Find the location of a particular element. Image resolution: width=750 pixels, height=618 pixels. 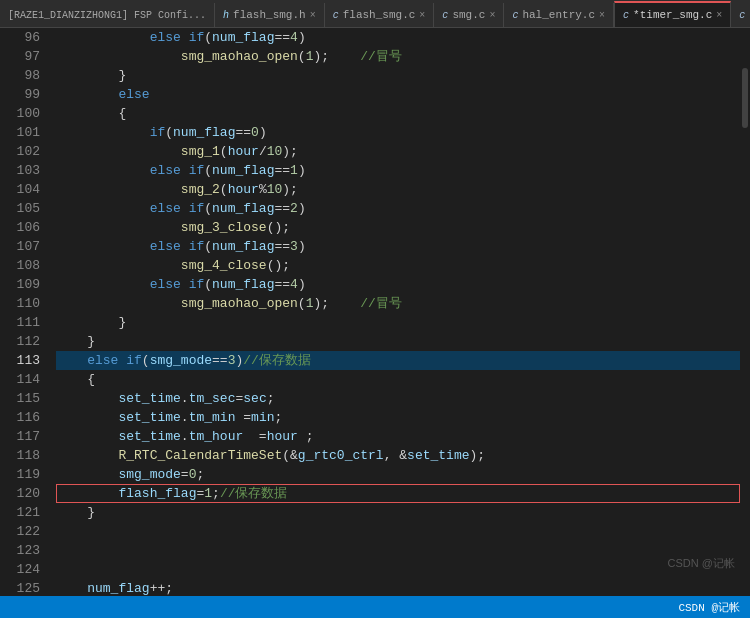

code-line-120: flash_flag=1;//保存数据 is located at coordinates (398, 494).